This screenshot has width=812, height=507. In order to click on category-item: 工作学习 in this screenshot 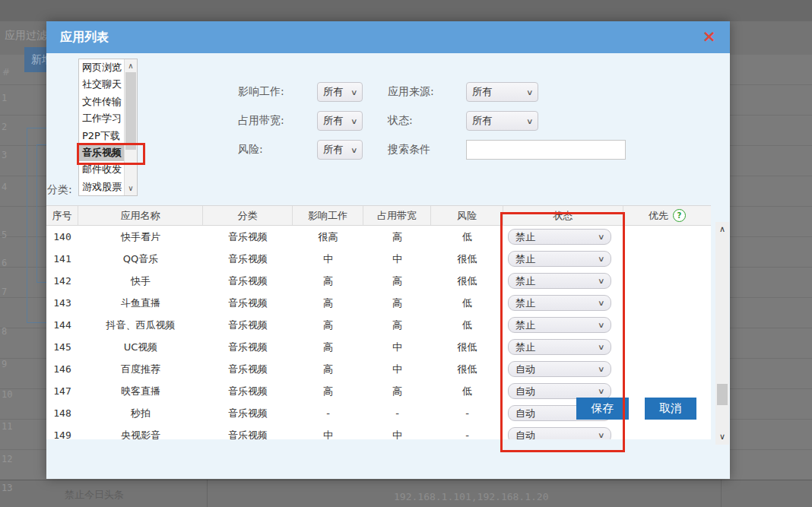, I will do `click(102, 119)`.